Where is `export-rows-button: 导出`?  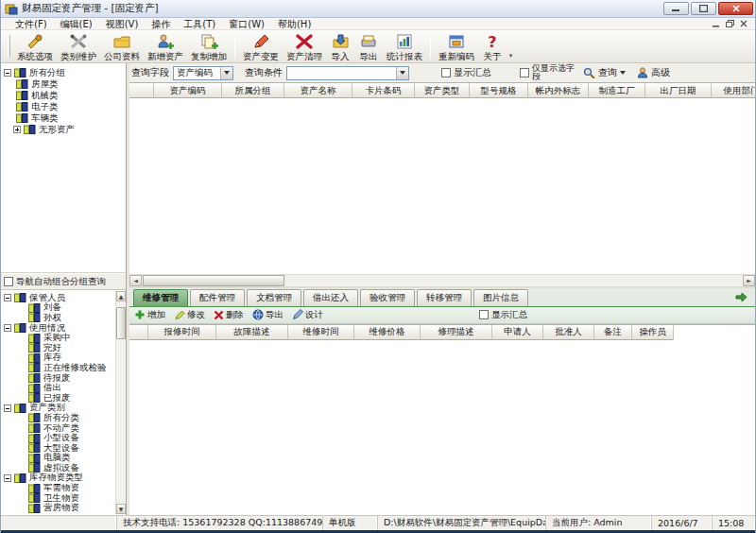
export-rows-button: 导出 is located at coordinates (269, 316).